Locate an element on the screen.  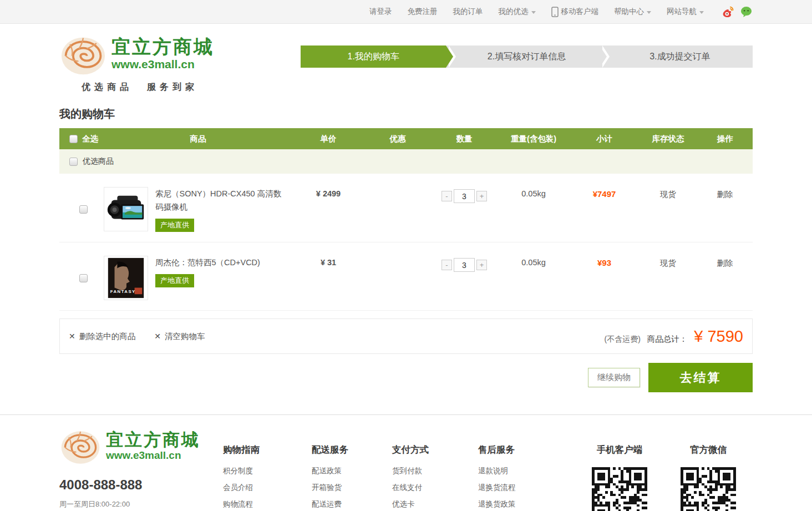
select-all-checkbox is located at coordinates (73, 139).